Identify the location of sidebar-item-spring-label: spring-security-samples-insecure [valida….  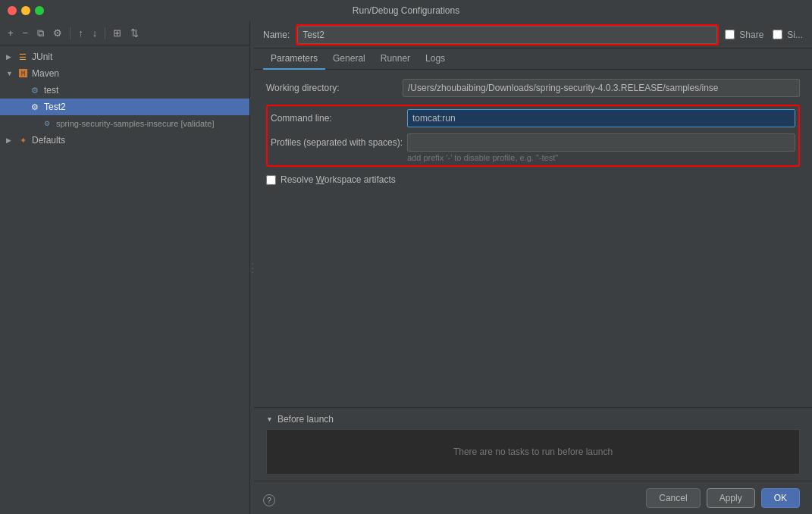
(135, 124).